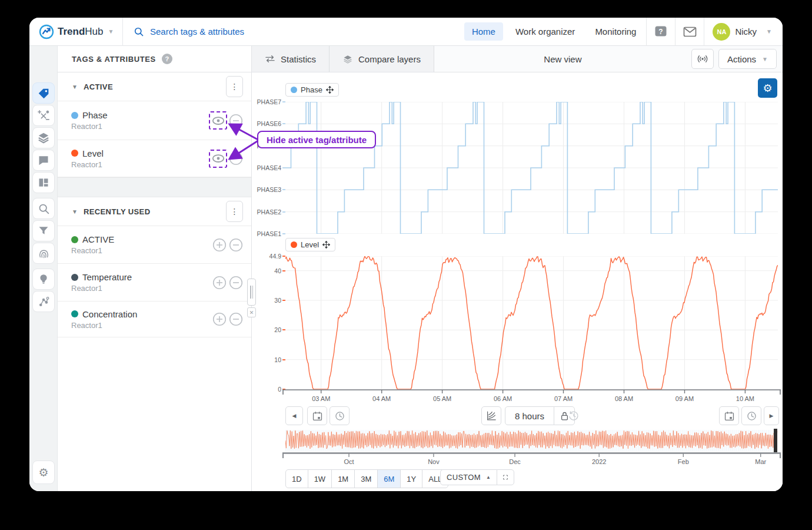 This screenshot has width=812, height=530. Describe the element at coordinates (690, 32) in the screenshot. I see `mail-icon` at that location.